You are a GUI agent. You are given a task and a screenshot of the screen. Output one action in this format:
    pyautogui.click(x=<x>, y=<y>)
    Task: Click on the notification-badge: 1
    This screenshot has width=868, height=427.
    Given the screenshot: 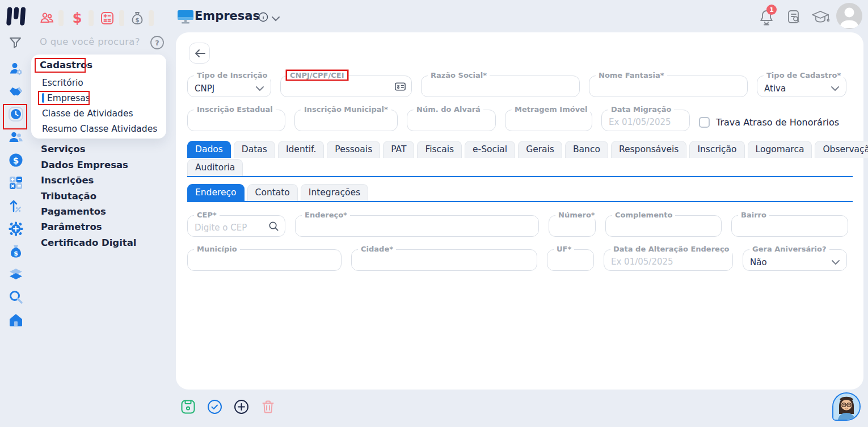 What is the action you would take?
    pyautogui.click(x=772, y=10)
    